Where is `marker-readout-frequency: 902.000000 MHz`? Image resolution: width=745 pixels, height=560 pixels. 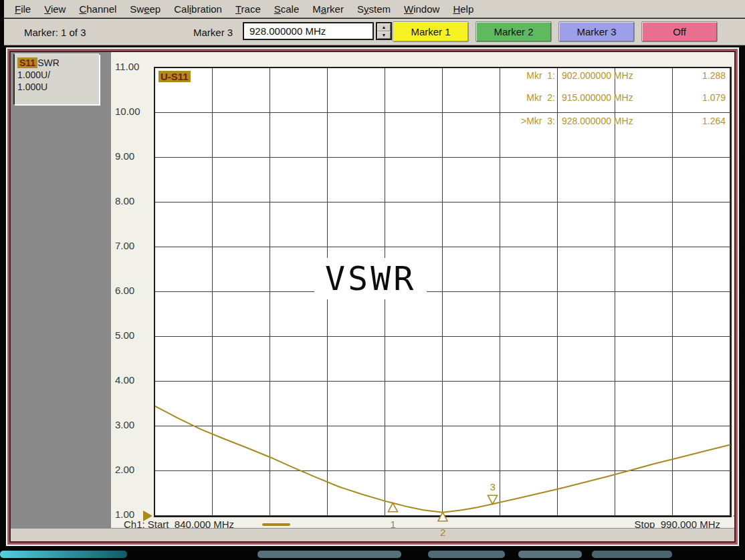
marker-readout-frequency: 902.000000 MHz is located at coordinates (598, 76).